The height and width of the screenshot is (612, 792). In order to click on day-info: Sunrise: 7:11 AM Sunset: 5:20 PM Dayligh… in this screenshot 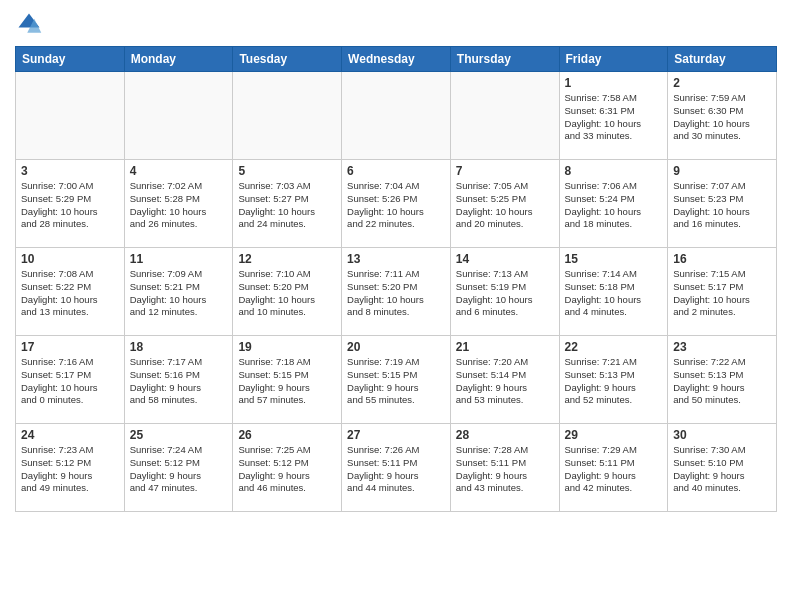, I will do `click(396, 294)`.